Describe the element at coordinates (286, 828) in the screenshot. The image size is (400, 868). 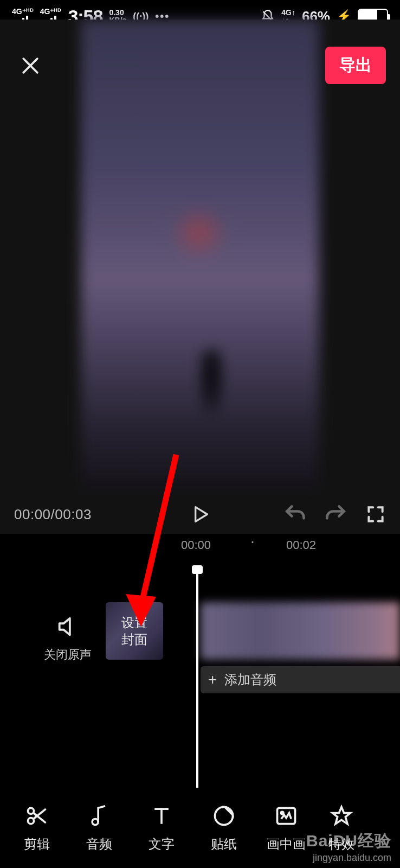
I see `tool-pip: 画中画` at that location.